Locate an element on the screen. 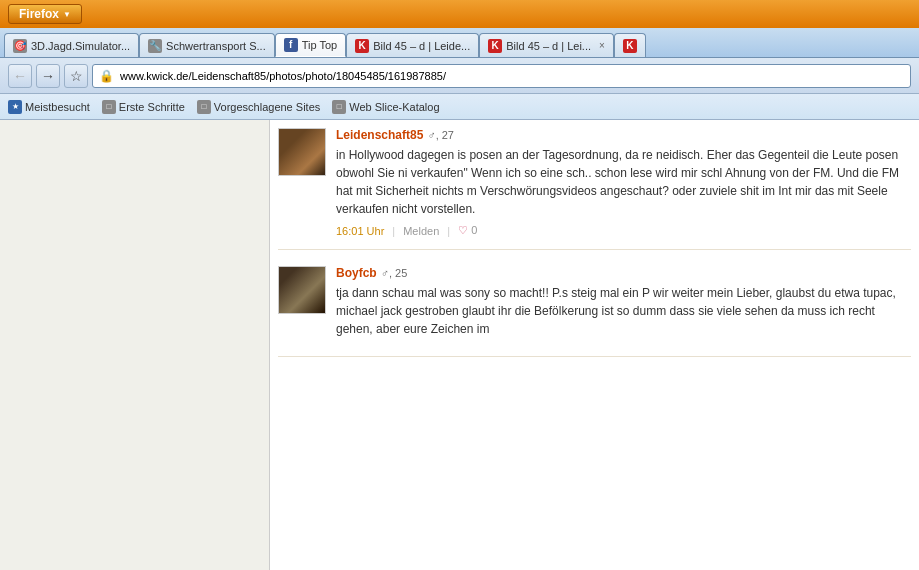 The width and height of the screenshot is (919, 570). tab-close-tab5: × is located at coordinates (602, 46).